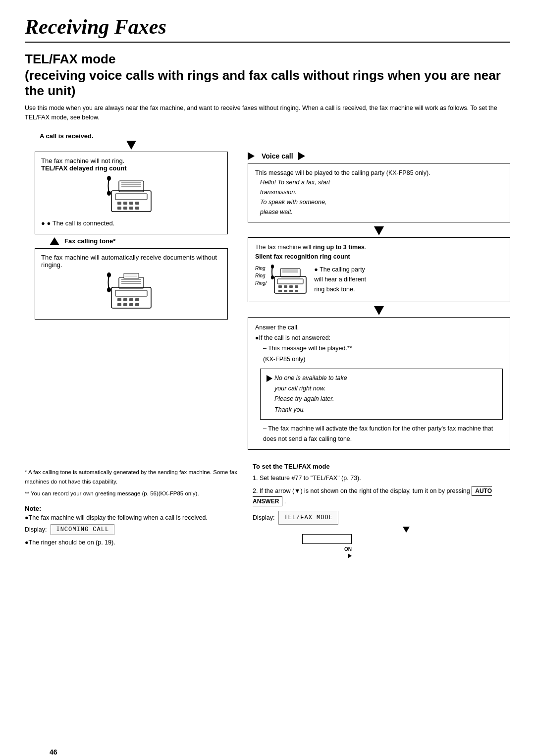  I want to click on note-display-label: Display:, so click(36, 530).